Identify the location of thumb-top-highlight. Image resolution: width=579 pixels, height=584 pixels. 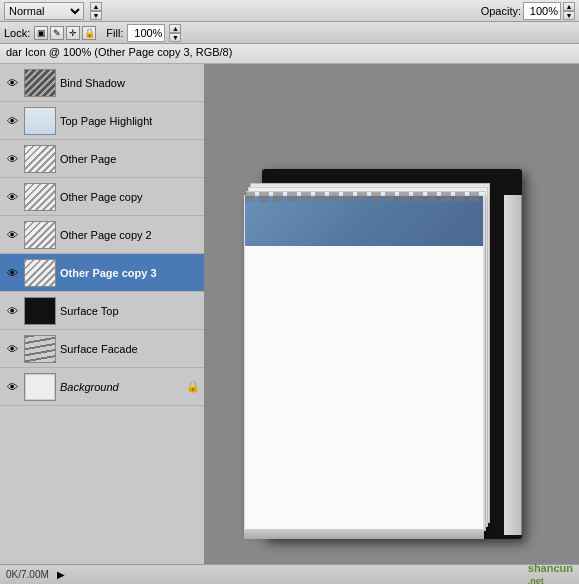
(40, 121).